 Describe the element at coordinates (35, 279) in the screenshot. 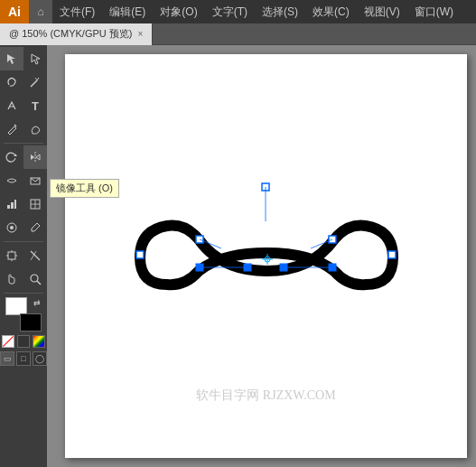

I see `zoom-tool-btn` at that location.